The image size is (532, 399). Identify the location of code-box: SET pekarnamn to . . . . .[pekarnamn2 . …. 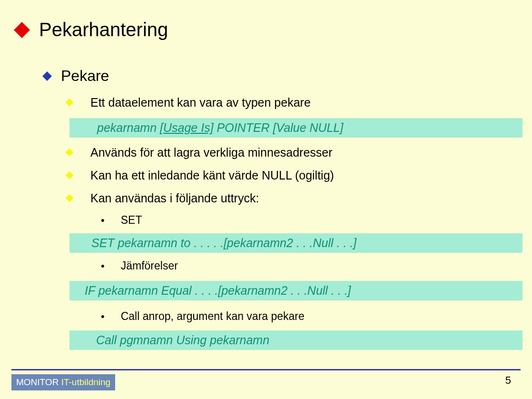
(296, 243).